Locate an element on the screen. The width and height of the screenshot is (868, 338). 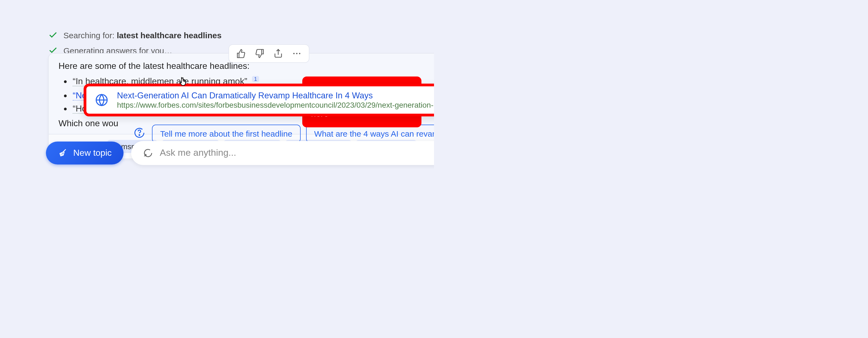
new-topic-button: New topic is located at coordinates (85, 153).